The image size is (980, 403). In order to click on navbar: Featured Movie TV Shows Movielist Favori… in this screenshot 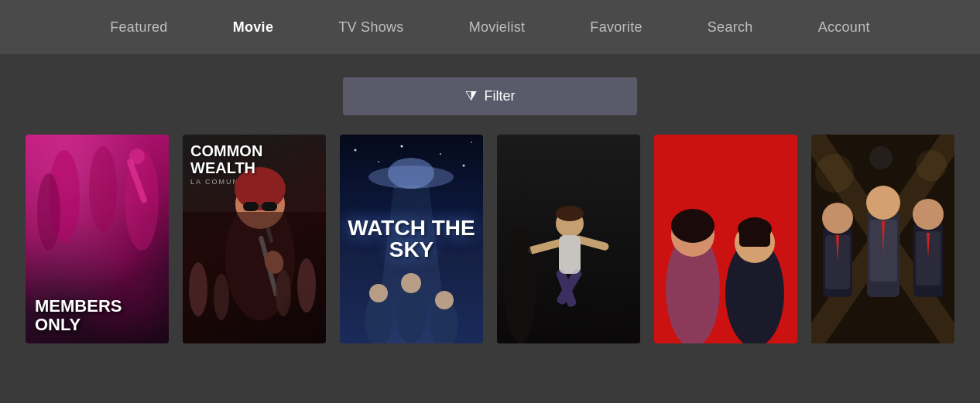, I will do `click(490, 27)`.